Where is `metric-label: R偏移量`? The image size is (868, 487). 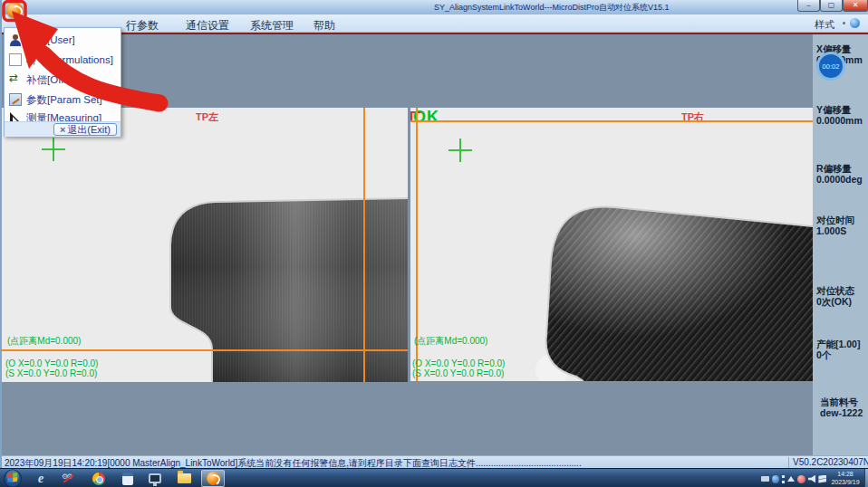
metric-label: R偏移量 is located at coordinates (843, 168).